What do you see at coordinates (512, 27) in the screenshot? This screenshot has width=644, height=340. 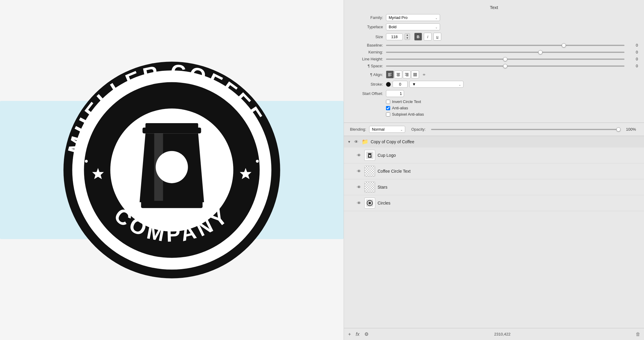 I see `typeface-control: Bold` at bounding box center [512, 27].